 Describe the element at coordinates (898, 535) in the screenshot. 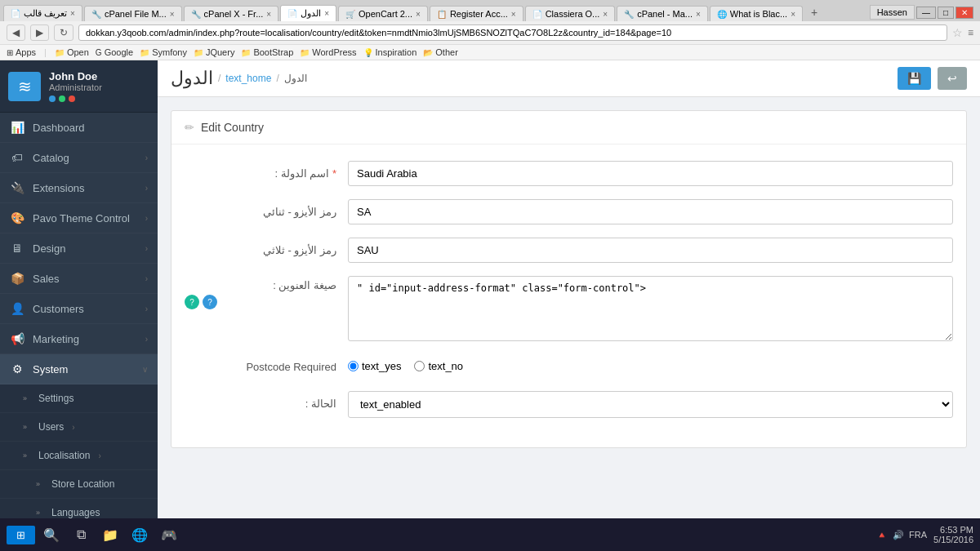

I see `volume-icon: 🔊` at that location.